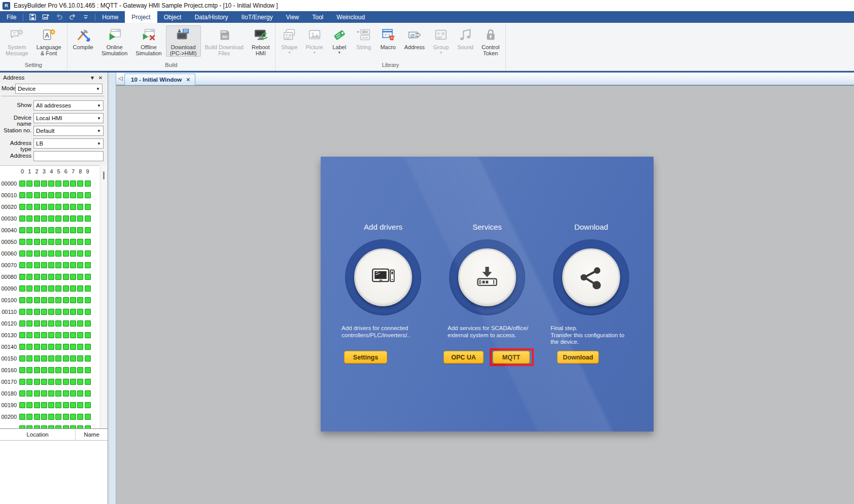 The image size is (854, 504). I want to click on save-icon, so click(32, 17).